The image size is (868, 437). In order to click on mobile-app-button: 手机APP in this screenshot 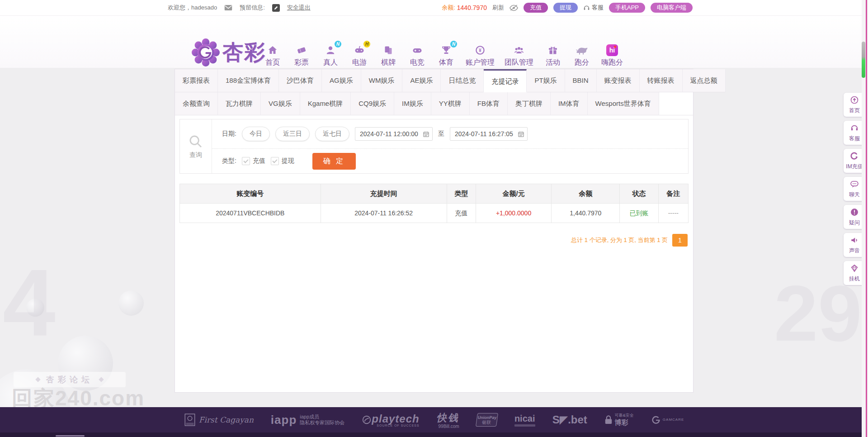, I will do `click(627, 8)`.